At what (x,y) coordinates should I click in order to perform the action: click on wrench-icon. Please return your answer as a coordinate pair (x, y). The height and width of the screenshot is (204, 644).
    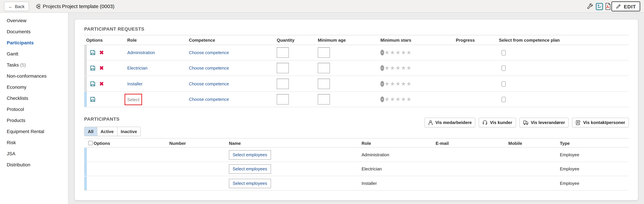
    Looking at the image, I should click on (590, 6).